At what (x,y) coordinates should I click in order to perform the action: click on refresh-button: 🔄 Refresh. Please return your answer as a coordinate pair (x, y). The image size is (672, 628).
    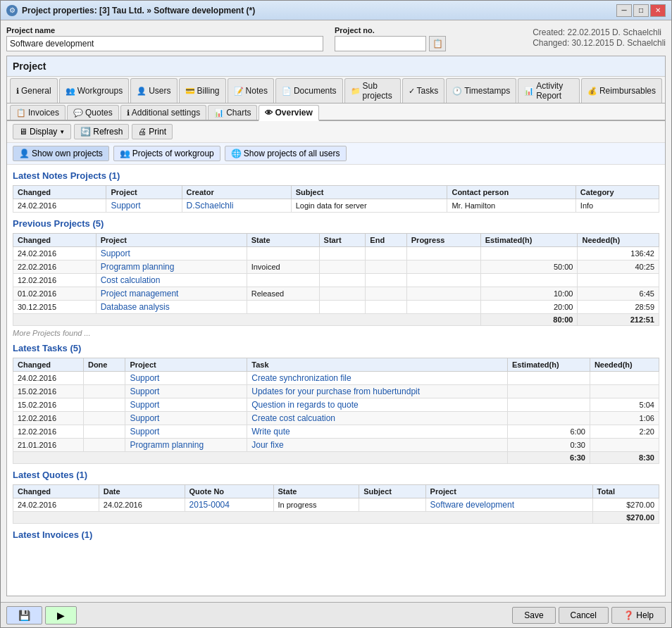
    Looking at the image, I should click on (101, 132).